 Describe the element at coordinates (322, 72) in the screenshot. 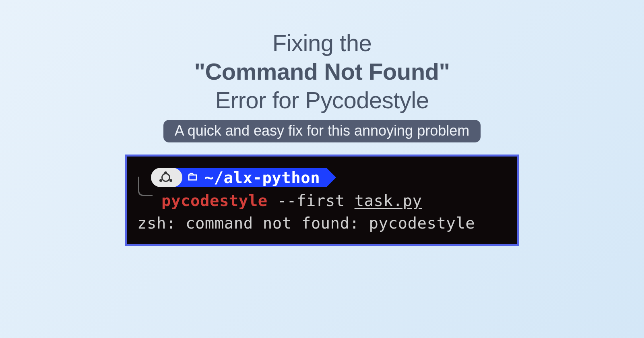

I see `title-line-2: "Command Not Found"` at that location.